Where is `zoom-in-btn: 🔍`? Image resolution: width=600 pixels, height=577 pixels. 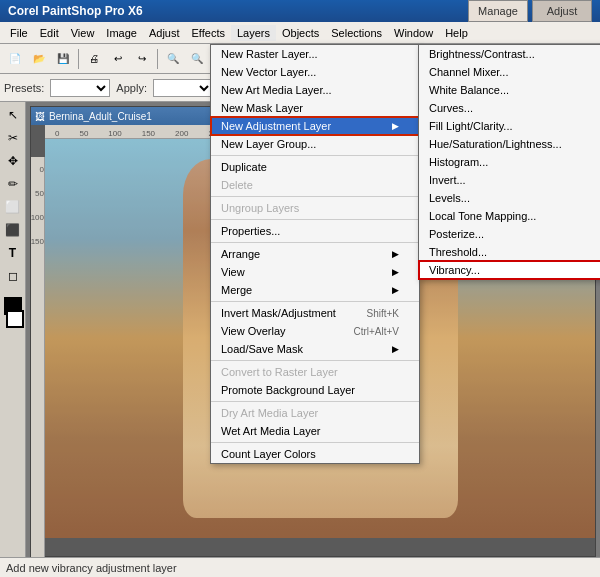 zoom-in-btn: 🔍 is located at coordinates (173, 59).